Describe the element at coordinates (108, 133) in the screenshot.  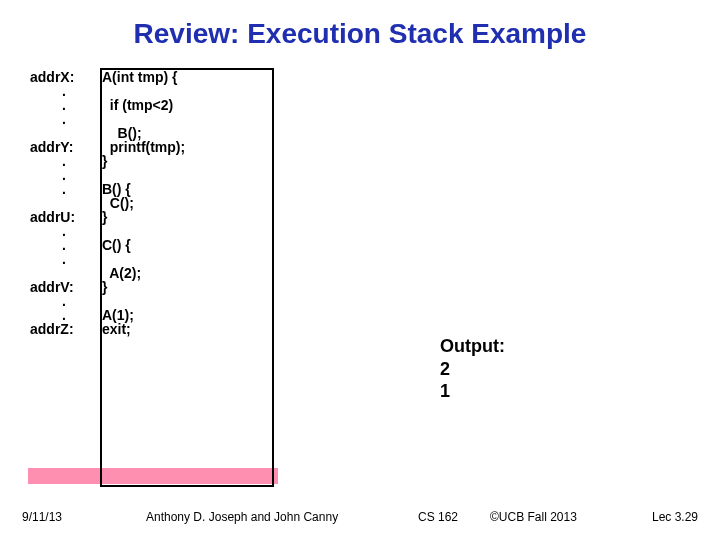
I see `code-row: B();` at that location.